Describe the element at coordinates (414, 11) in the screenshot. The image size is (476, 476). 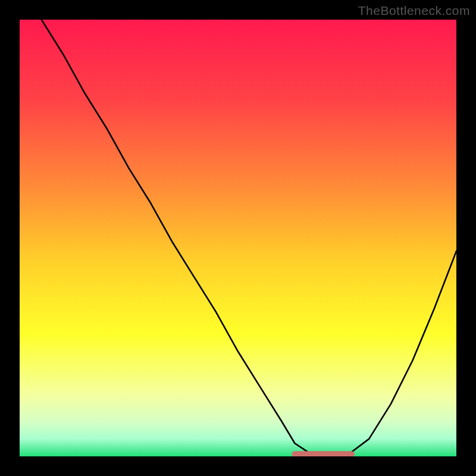
I see `watermark-text: TheBottleneck.com` at that location.